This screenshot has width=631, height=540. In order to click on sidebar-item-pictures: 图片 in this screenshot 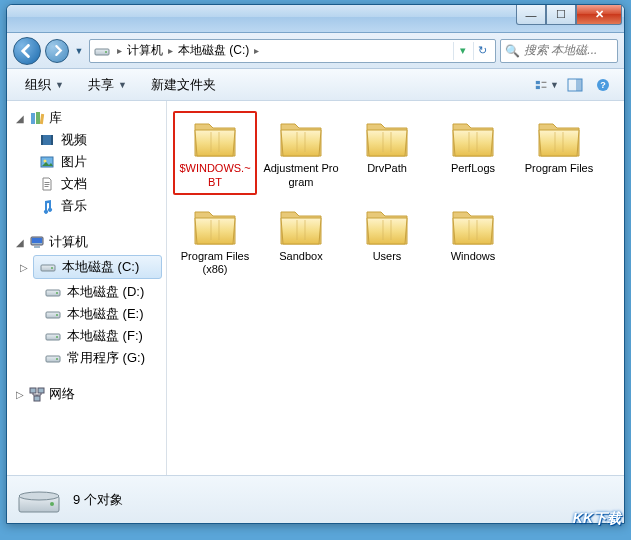, I will do `click(86, 162)`.